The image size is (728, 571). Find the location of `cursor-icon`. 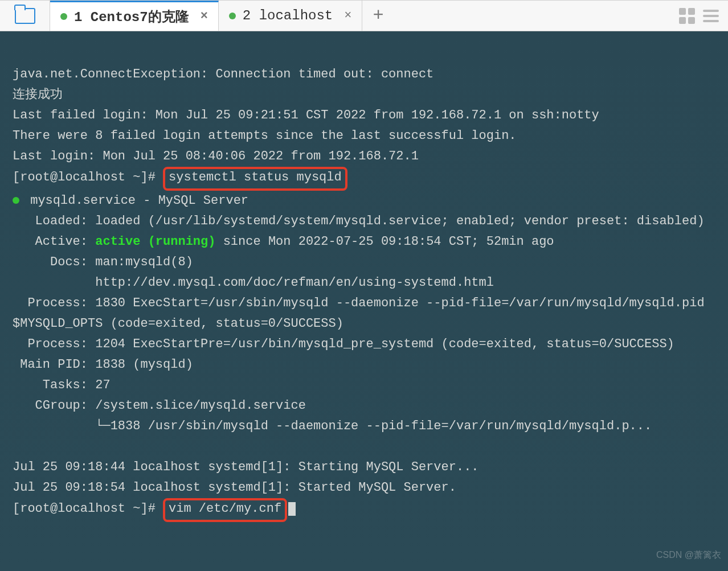

cursor-icon is located at coordinates (292, 509).